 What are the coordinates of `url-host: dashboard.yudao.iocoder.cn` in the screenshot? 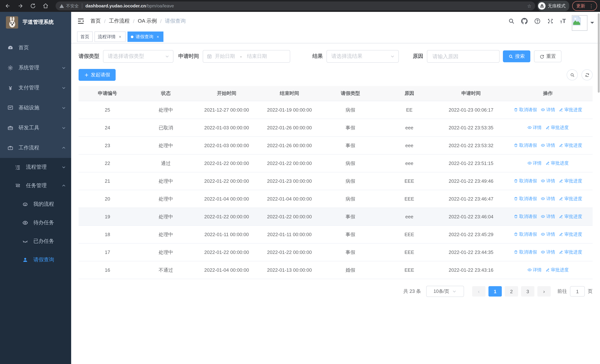 It's located at (116, 6).